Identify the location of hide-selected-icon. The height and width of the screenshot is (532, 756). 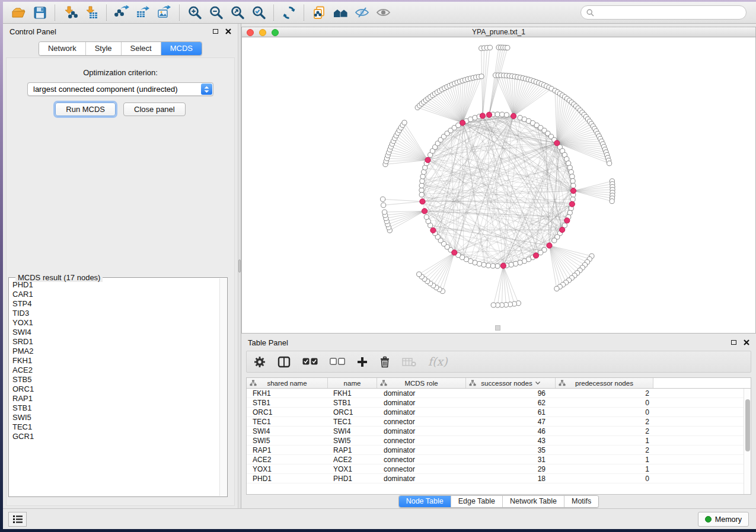
(362, 12).